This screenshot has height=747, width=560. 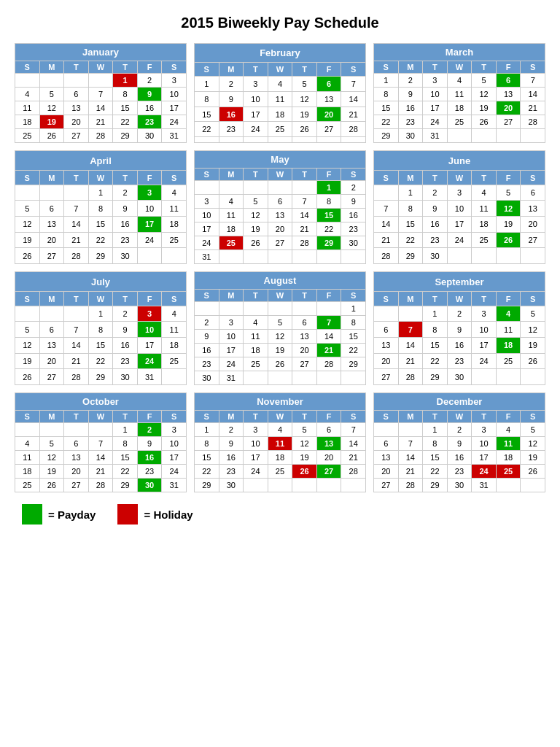 What do you see at coordinates (280, 417) in the screenshot?
I see `day-header: W` at bounding box center [280, 417].